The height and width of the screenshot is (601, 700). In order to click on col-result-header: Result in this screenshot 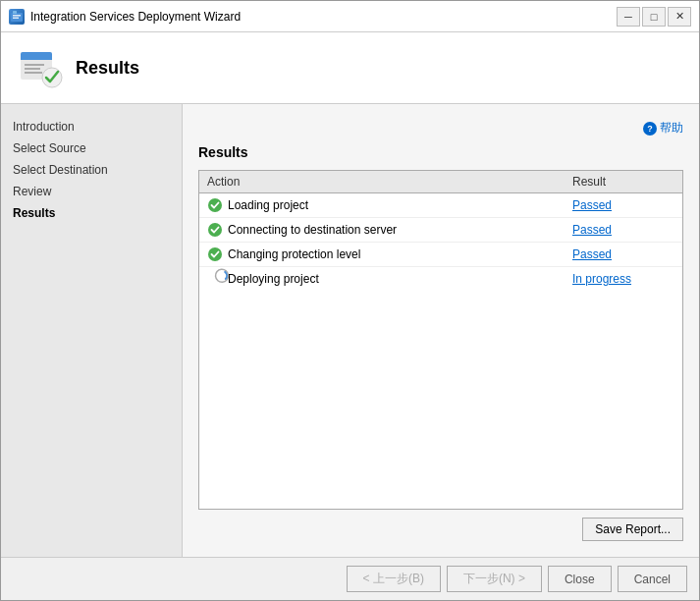, I will do `click(623, 183)`.